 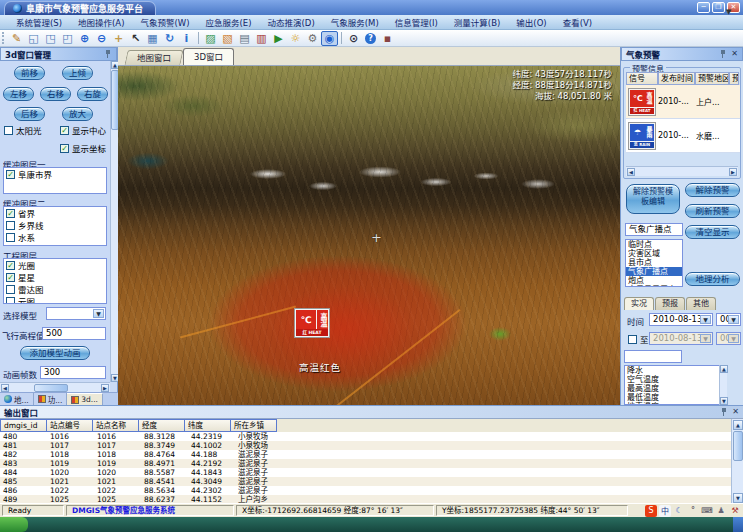 I want to click on column-header: 预警地区, so click(x=712, y=78).